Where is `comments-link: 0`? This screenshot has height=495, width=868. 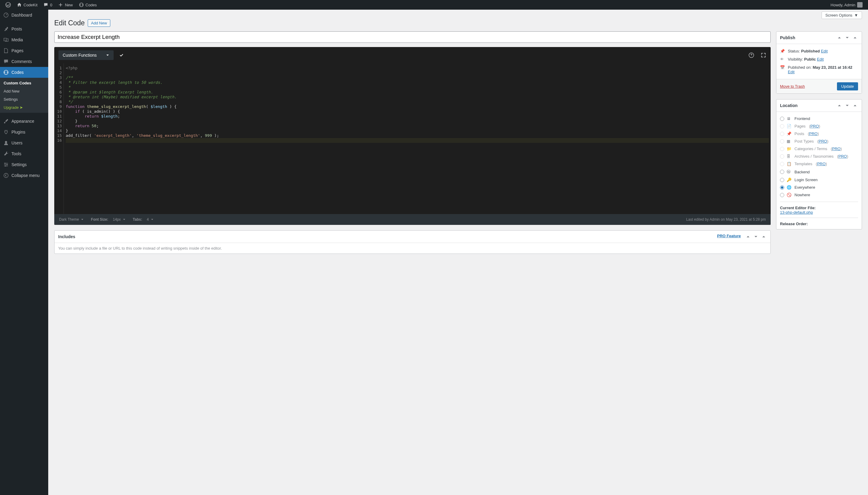
comments-link: 0 is located at coordinates (48, 5).